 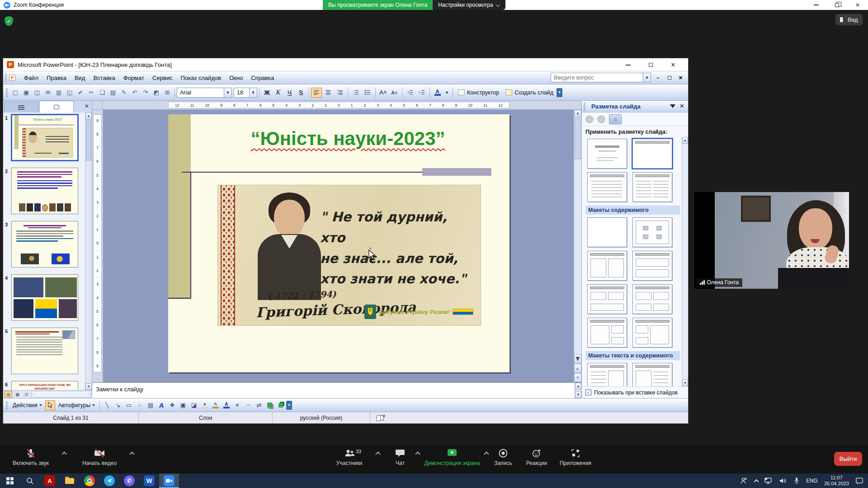 What do you see at coordinates (253, 93) in the screenshot?
I see `font-size-dropdown-icon: ▼` at bounding box center [253, 93].